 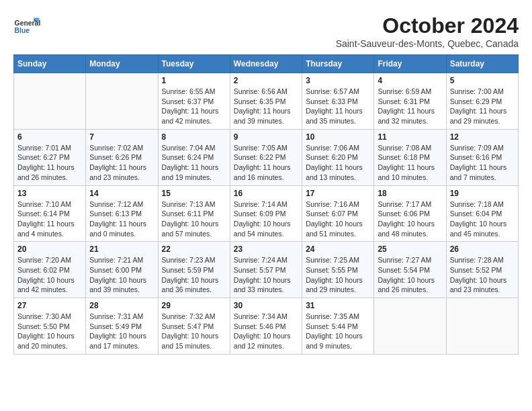 I want to click on day-number: 10, so click(x=338, y=137).